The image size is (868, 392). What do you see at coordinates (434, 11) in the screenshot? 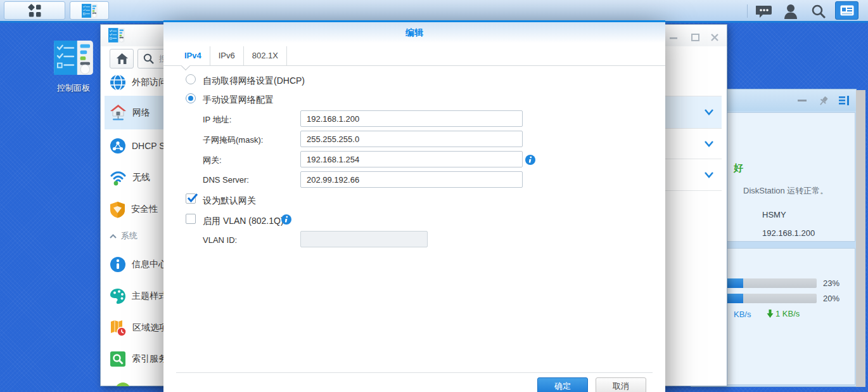
I see `taskbar` at bounding box center [434, 11].